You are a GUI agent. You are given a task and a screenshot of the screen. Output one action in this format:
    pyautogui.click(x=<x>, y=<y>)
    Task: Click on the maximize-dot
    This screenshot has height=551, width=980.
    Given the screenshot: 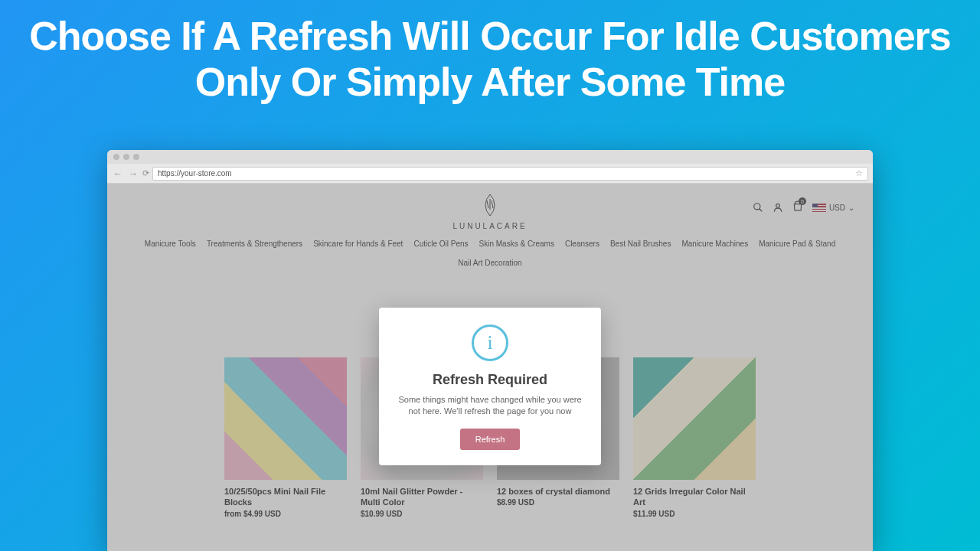 What is the action you would take?
    pyautogui.click(x=136, y=157)
    